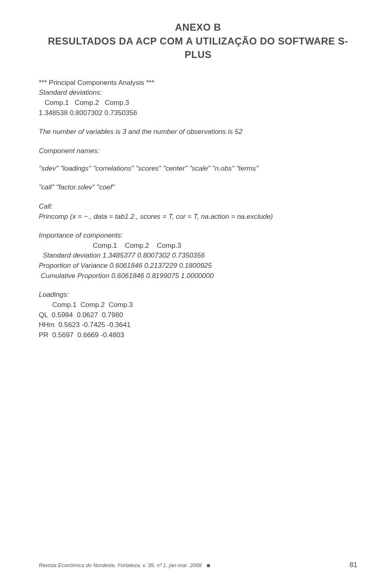 The height and width of the screenshot is (583, 392). What do you see at coordinates (198, 41) in the screenshot?
I see `annex-title-block: ANEXO B RESULTADOS DA ACP COM A UTILIZAÇ…` at bounding box center [198, 41].